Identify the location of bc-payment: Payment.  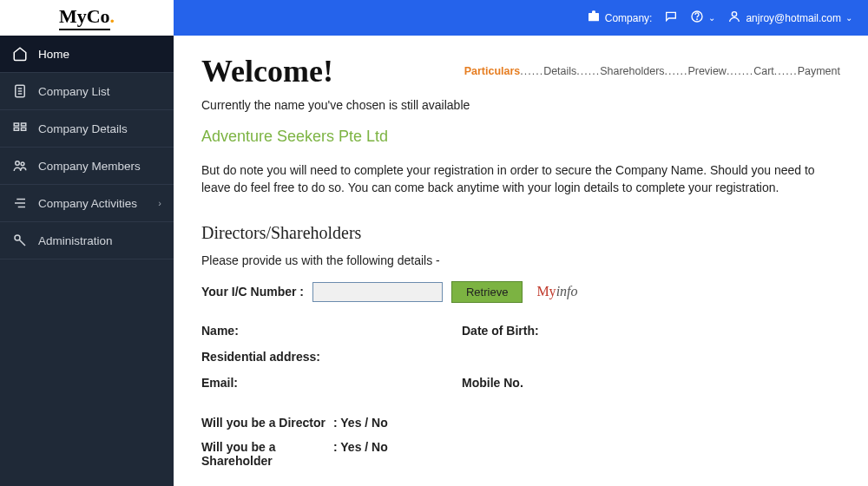
(819, 71).